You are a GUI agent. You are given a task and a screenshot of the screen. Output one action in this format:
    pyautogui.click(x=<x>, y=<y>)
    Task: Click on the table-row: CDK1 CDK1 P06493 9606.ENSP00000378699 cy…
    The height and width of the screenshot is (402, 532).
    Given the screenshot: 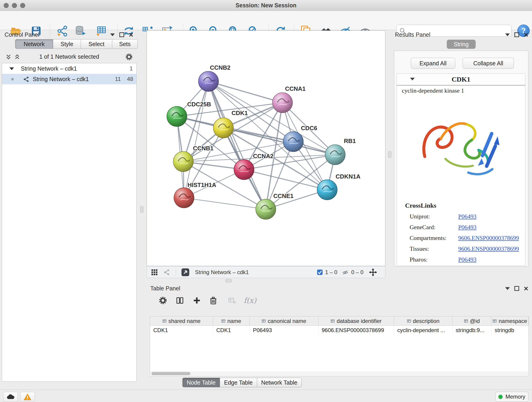 What is the action you would take?
    pyautogui.click(x=339, y=330)
    